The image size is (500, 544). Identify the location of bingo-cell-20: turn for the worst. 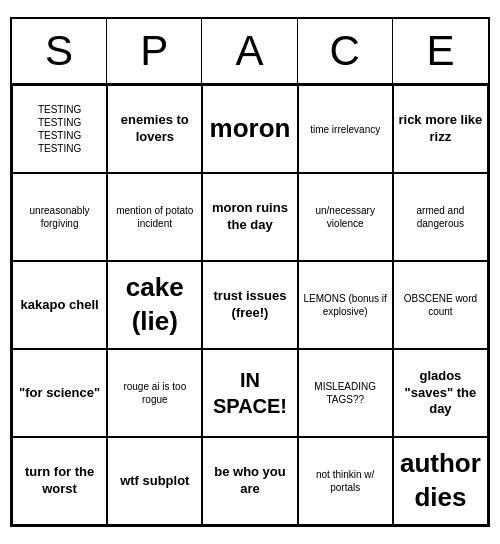
(60, 481).